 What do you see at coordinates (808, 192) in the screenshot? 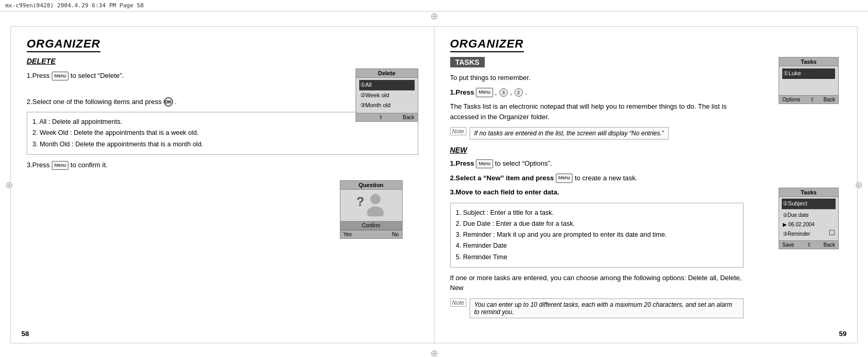
I see `tasks-bottom-header: Tasks` at bounding box center [808, 192].